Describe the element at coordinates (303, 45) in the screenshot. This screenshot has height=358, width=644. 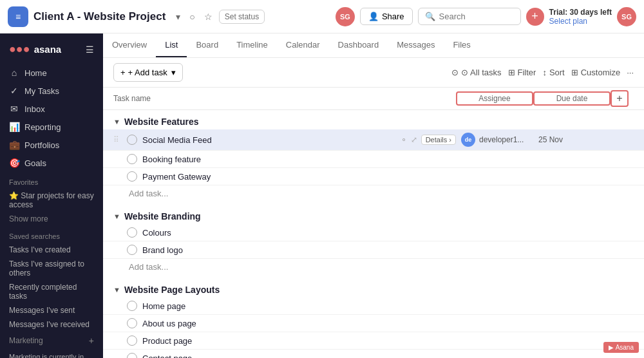
I see `tab-calendar: Calendar` at that location.